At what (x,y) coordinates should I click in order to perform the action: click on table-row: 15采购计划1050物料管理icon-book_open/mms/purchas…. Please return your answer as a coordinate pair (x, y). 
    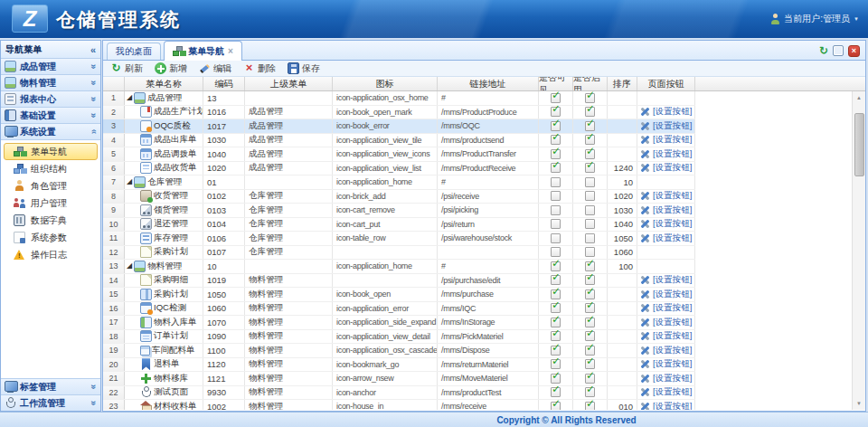
    Looking at the image, I should click on (400, 295).